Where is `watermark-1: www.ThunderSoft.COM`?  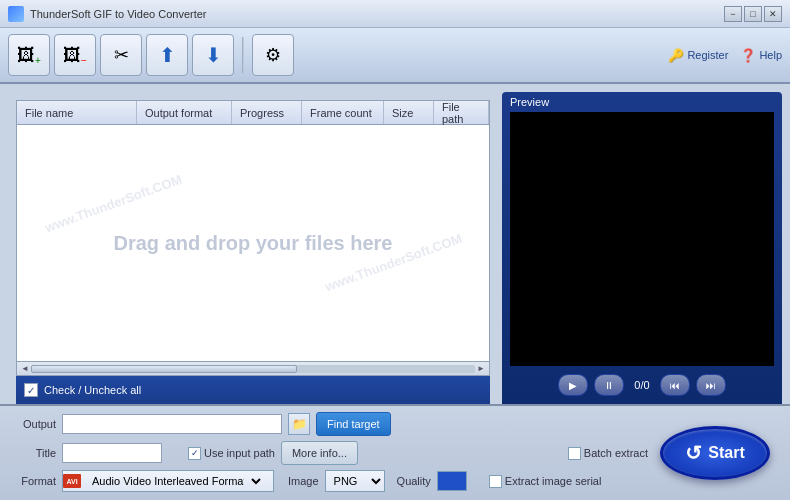 watermark-1: www.ThunderSoft.COM is located at coordinates (112, 204).